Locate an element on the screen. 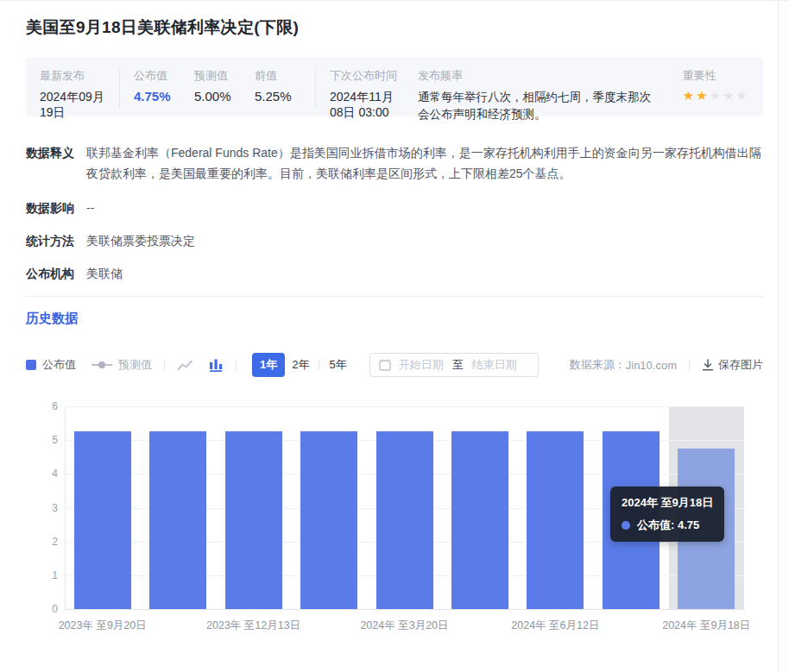 This screenshot has width=789, height=672. history-section-title: 历史数据 is located at coordinates (394, 319).